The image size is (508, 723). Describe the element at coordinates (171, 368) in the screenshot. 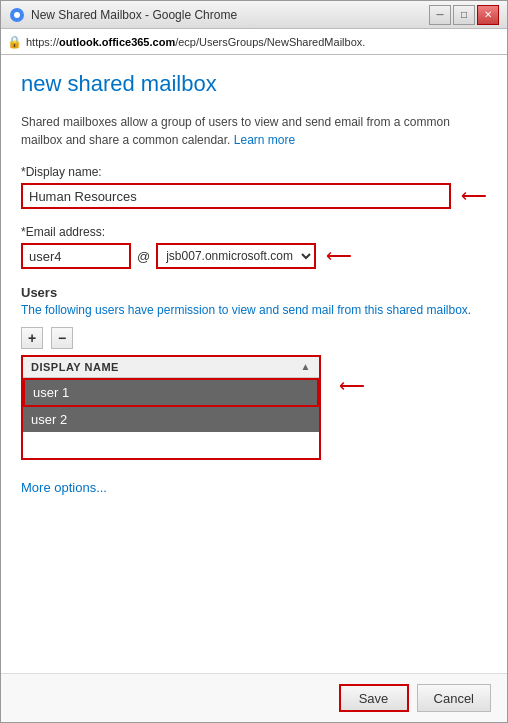

I see `table-header: DISPLAY NAME ▲` at that location.